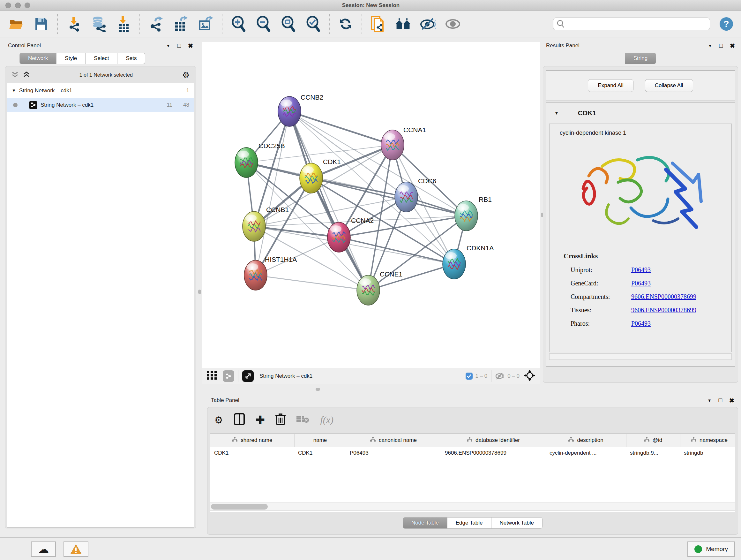  I want to click on results-panel-menu-button: ▼, so click(710, 46).